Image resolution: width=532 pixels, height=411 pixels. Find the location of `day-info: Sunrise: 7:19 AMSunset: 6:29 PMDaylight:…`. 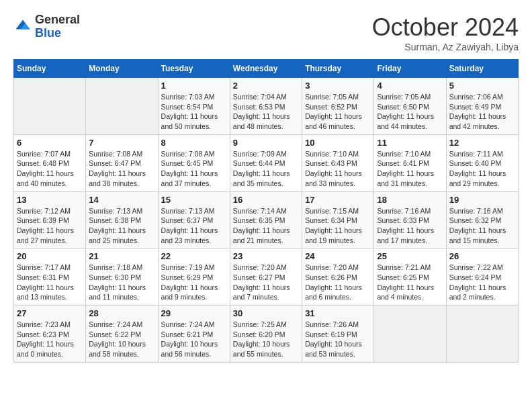

day-info: Sunrise: 7:19 AMSunset: 6:29 PMDaylight:… is located at coordinates (194, 282).